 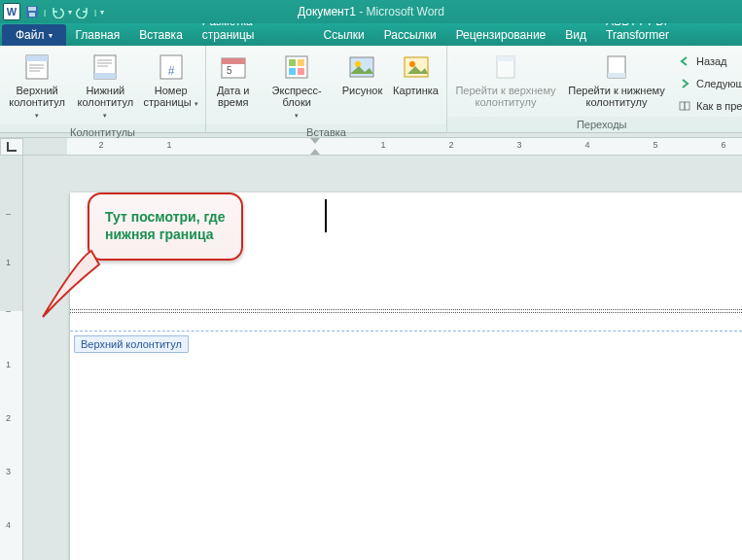 I want to click on hruler-tick: 3, so click(x=519, y=145).